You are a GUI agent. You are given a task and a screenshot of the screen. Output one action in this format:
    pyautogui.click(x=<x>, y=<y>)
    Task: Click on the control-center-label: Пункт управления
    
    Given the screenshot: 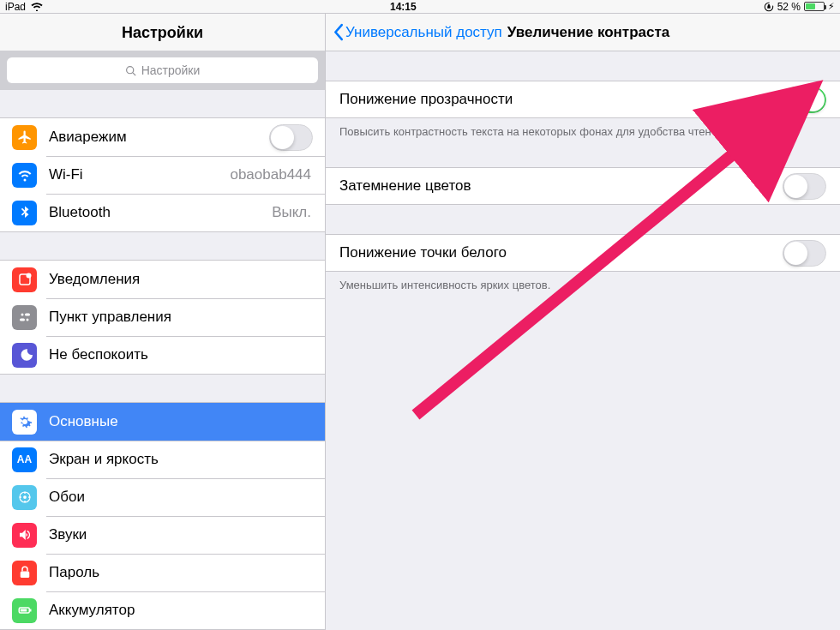 What is the action you would take?
    pyautogui.click(x=181, y=317)
    